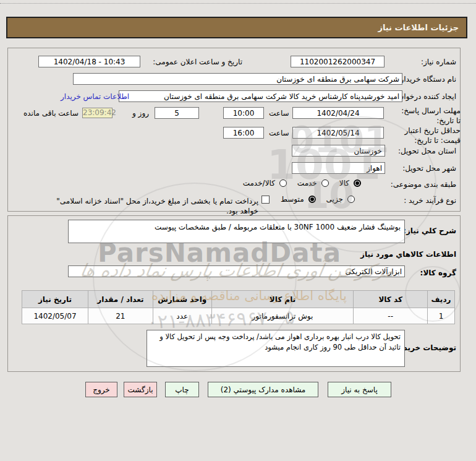  What do you see at coordinates (237, 79) in the screenshot?
I see `buyer-org-field` at bounding box center [237, 79].